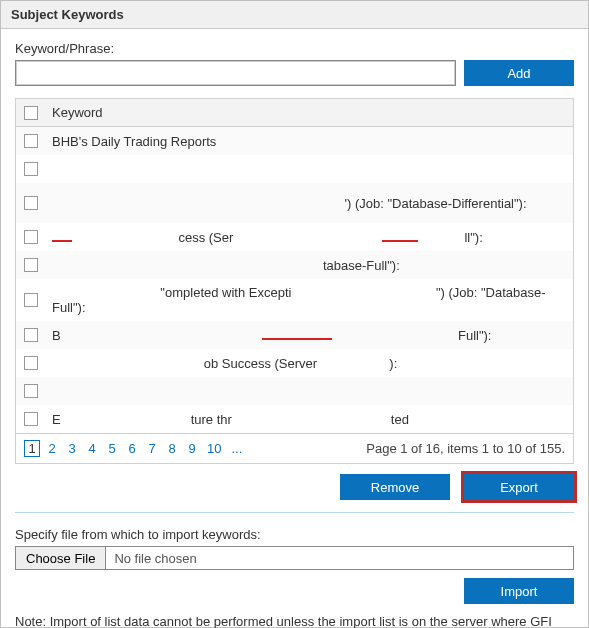 The image size is (589, 628). I want to click on keyword-phrase-label: Keyword/Phrase:, so click(294, 48).